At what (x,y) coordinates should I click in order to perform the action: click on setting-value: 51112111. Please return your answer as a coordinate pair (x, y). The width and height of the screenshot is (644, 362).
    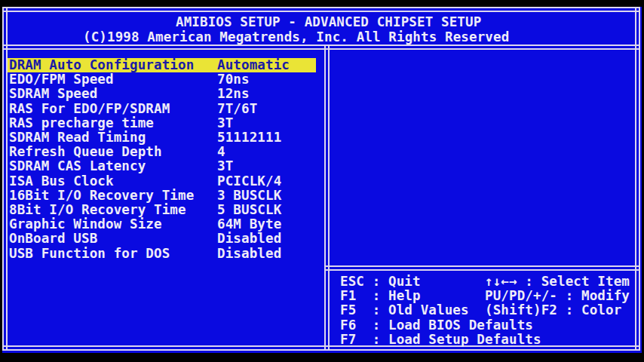
    Looking at the image, I should click on (249, 137).